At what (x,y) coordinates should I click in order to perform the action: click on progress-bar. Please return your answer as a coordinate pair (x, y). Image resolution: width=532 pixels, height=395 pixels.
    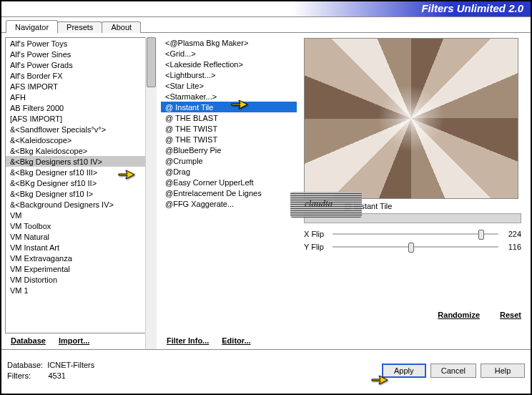
    Looking at the image, I should click on (413, 218).